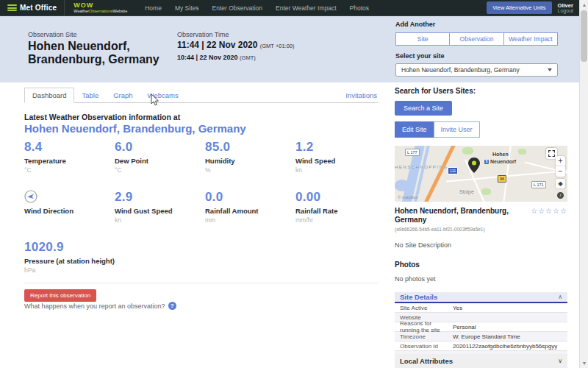 This screenshot has width=588, height=368. Describe the element at coordinates (250, 197) in the screenshot. I see `metric-value-rainfall-amount: 0.0` at that location.